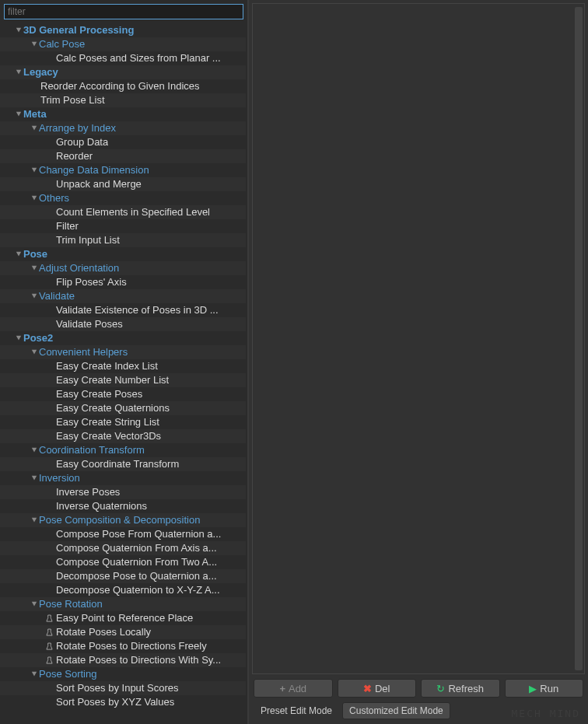 This screenshot has width=588, height=724. I want to click on tree-item-trim-pose-list: Trim Pose List, so click(123, 100).